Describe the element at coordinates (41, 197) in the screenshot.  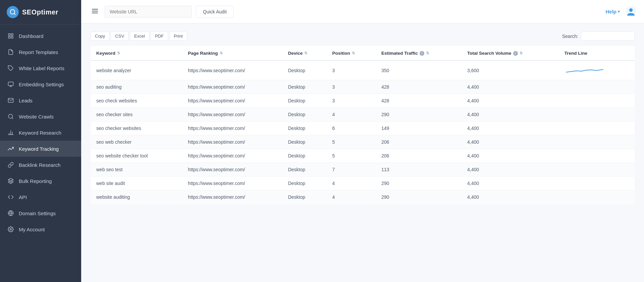
I see `sidebar-item-api: API` at that location.